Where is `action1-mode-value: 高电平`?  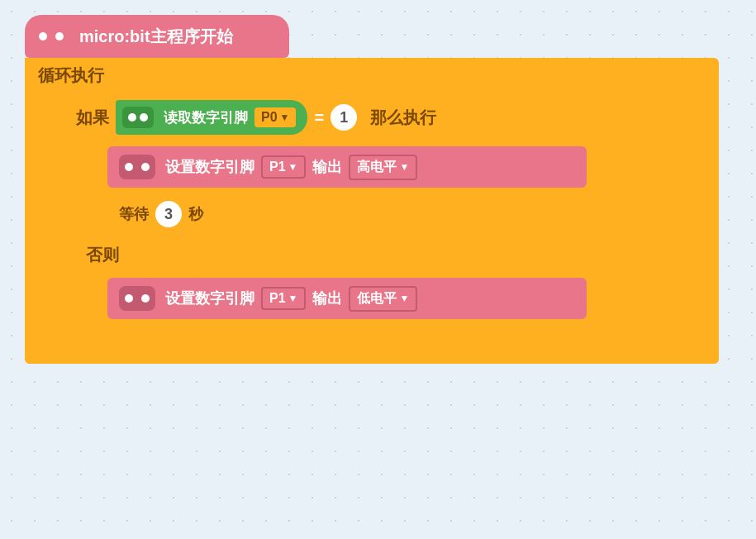 action1-mode-value: 高电平 is located at coordinates (377, 167).